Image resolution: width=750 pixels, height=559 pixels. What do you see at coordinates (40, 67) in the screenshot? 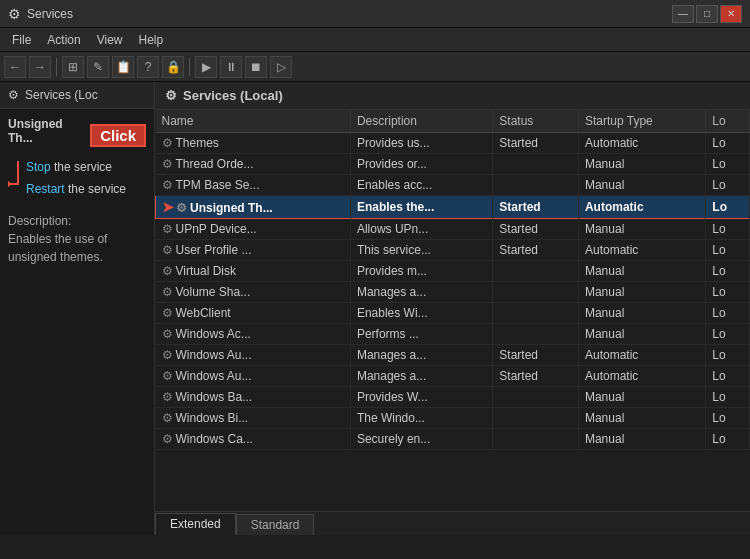
I see `forward-button: →` at bounding box center [40, 67].